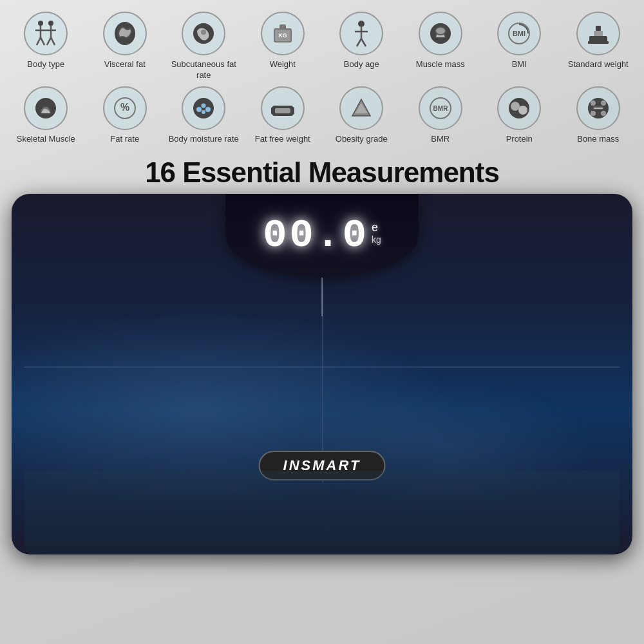 Image resolution: width=644 pixels, height=644 pixels. Describe the element at coordinates (519, 33) in the screenshot. I see `svg-text: BMI` at that location.